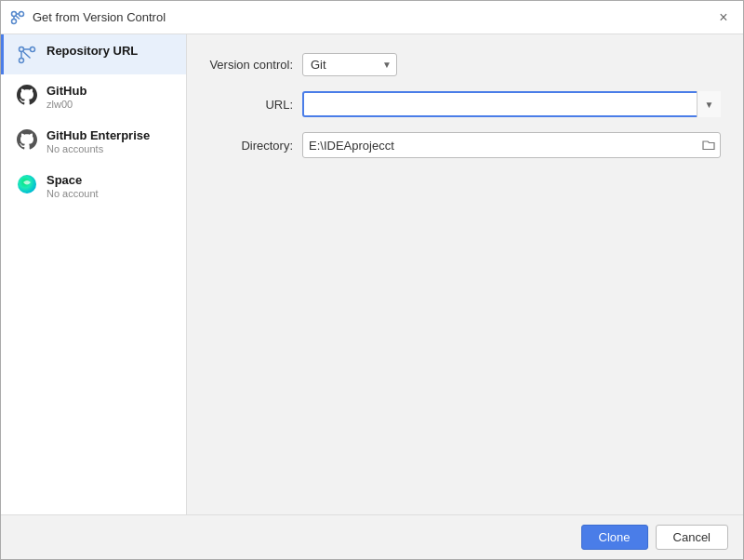 This screenshot has width=744, height=560. What do you see at coordinates (615, 538) in the screenshot?
I see `clone-button: Clone` at bounding box center [615, 538].